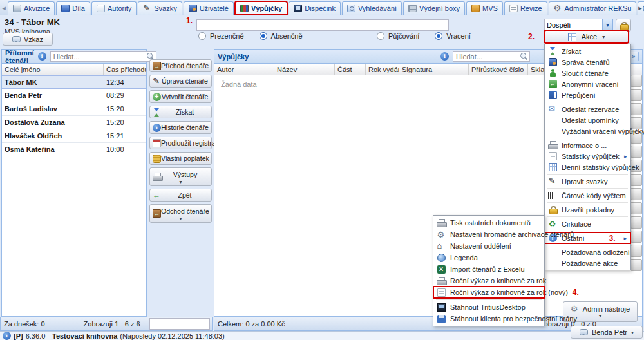 The height and width of the screenshot is (340, 644). What do you see at coordinates (587, 182) in the screenshot?
I see `menu-item-upravit-svazky: Upravit svazky` at bounding box center [587, 182].